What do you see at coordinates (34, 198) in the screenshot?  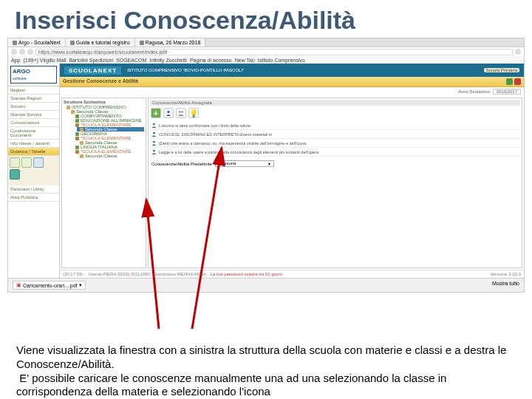 I see `sidebar-item-area-pubblica: Area Pubblica` at bounding box center [34, 198].